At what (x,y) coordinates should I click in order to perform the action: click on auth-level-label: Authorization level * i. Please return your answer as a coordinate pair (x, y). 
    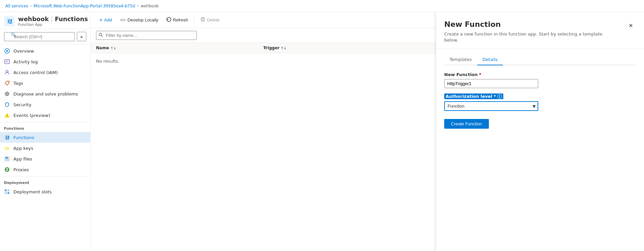
    Looking at the image, I should click on (540, 97).